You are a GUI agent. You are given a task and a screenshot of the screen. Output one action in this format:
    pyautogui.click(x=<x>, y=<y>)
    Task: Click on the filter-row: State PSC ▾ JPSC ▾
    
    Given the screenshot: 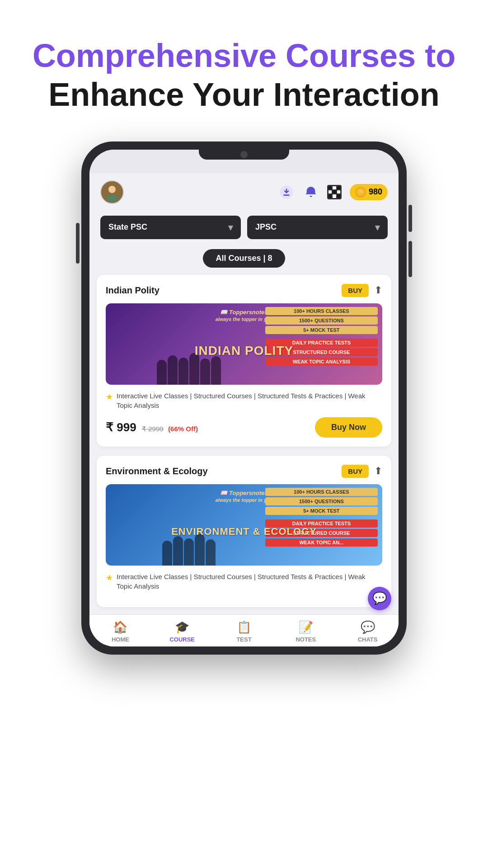 What is the action you would take?
    pyautogui.click(x=244, y=227)
    